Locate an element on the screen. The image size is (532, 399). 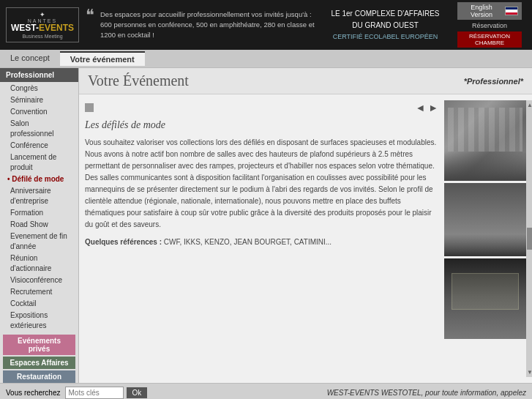
scroll-up-icon: ▲ is located at coordinates (530, 105).